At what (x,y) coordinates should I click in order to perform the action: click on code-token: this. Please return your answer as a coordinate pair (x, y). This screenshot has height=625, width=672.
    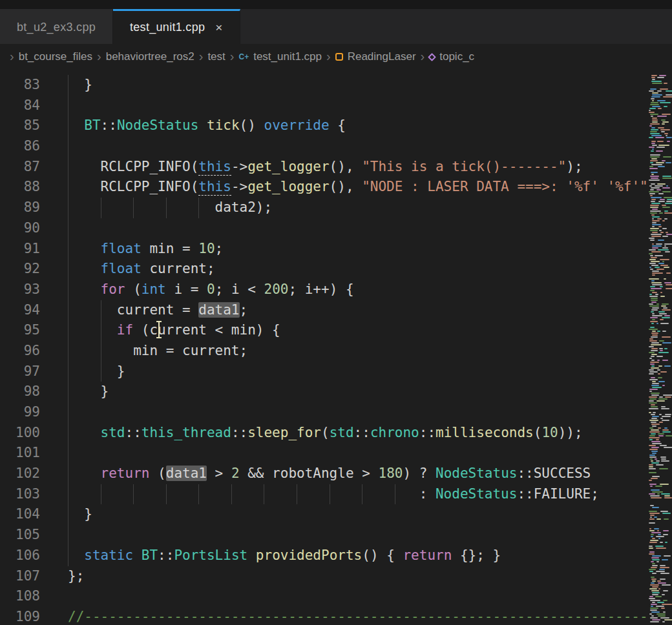
    Looking at the image, I should click on (215, 167).